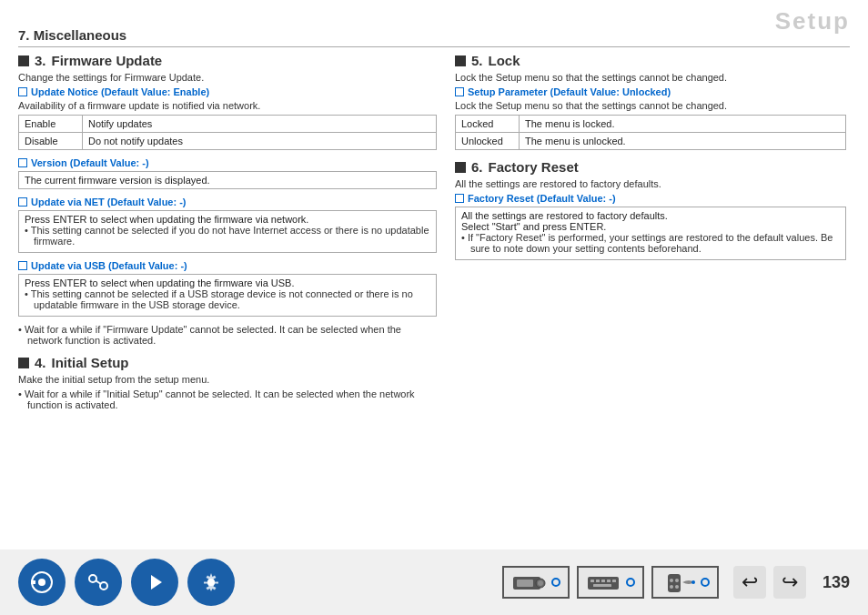  Describe the element at coordinates (155, 582) in the screenshot. I see `play-icon-button` at that location.